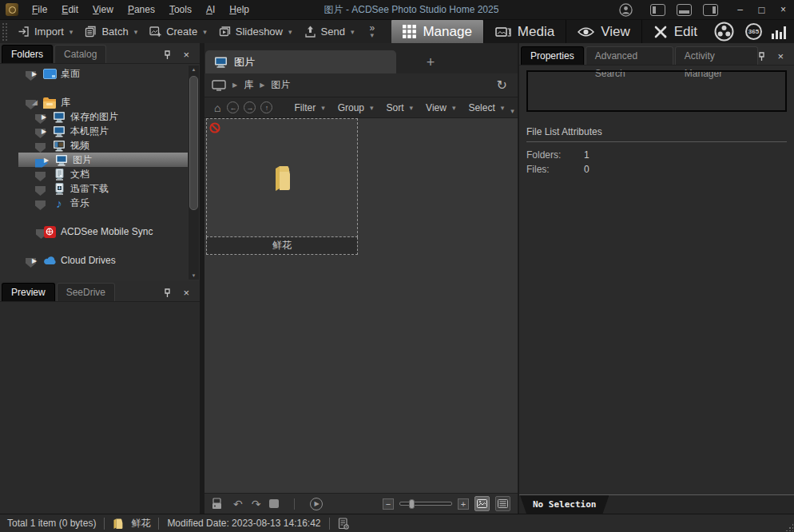 The height and width of the screenshot is (532, 794). Describe the element at coordinates (675, 32) in the screenshot. I see `mode-edit-button: Edit` at that location.